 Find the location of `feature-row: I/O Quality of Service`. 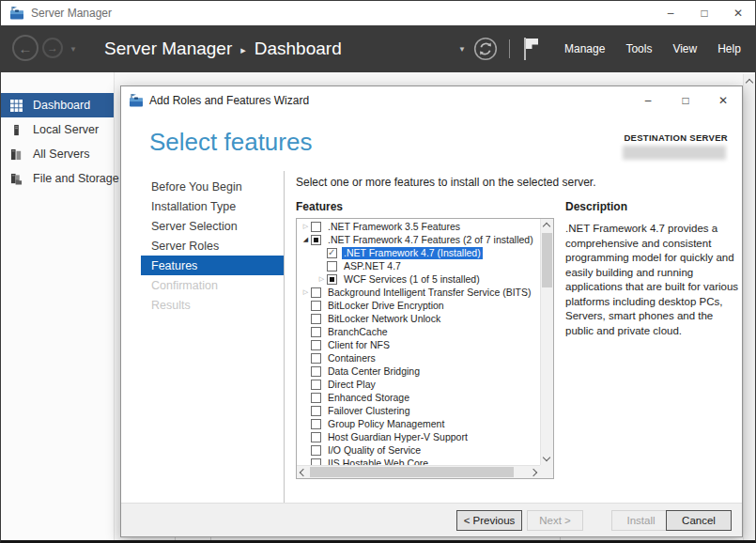

feature-row: I/O Quality of Service is located at coordinates (419, 450).